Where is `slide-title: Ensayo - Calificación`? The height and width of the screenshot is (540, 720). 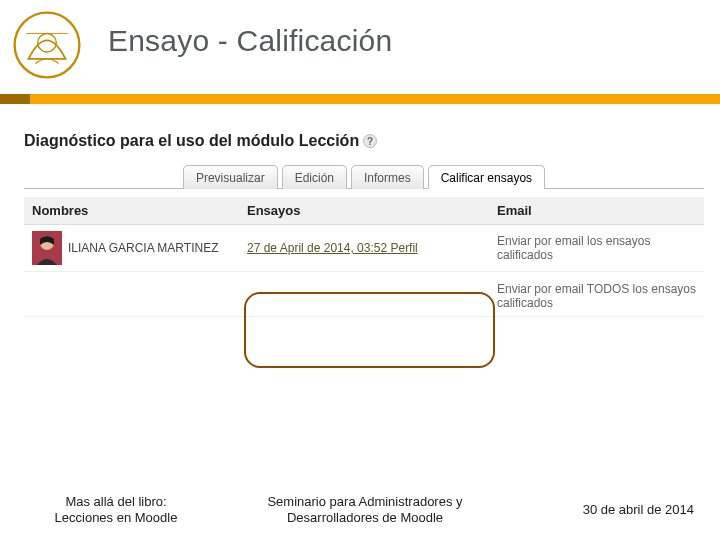 slide-title: Ensayo - Calificación is located at coordinates (250, 41).